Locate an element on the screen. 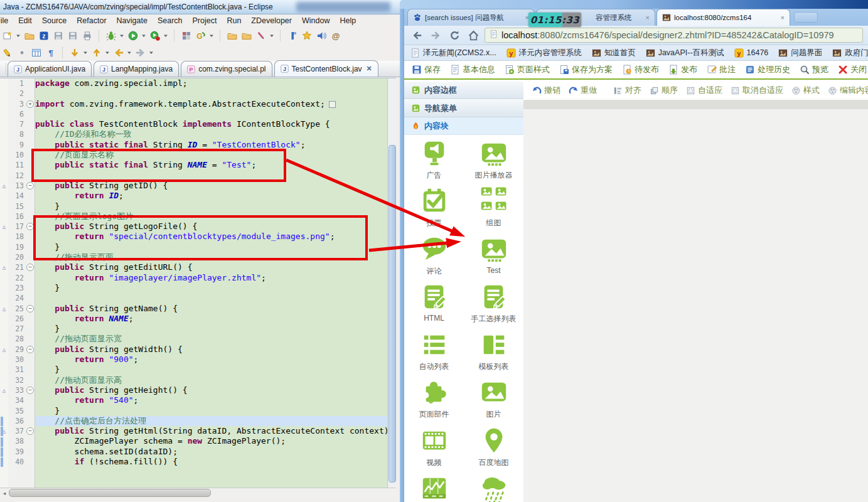  forward-arrow-icon is located at coordinates (141, 53).